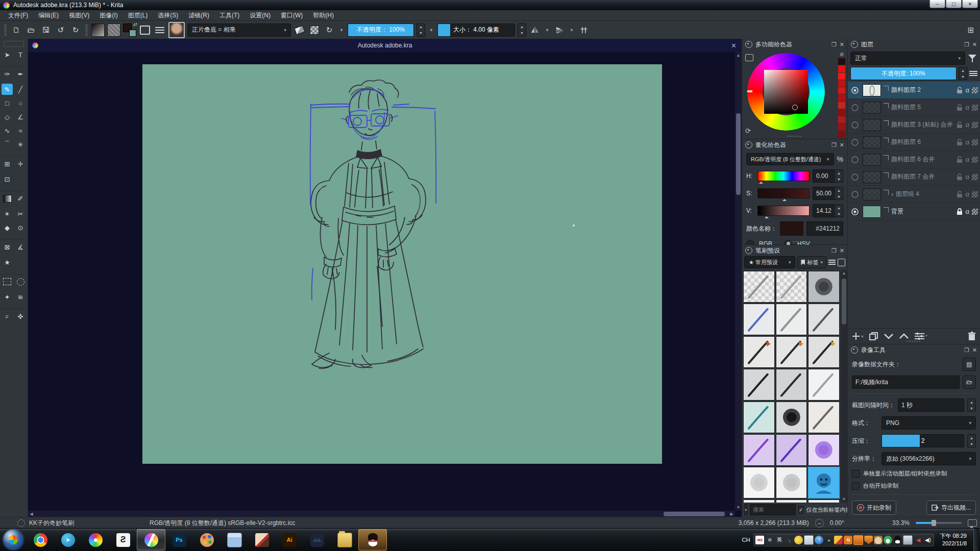 This screenshot has width=980, height=551. Describe the element at coordinates (923, 211) in the screenshot. I see `layer-name: 背景` at that location.